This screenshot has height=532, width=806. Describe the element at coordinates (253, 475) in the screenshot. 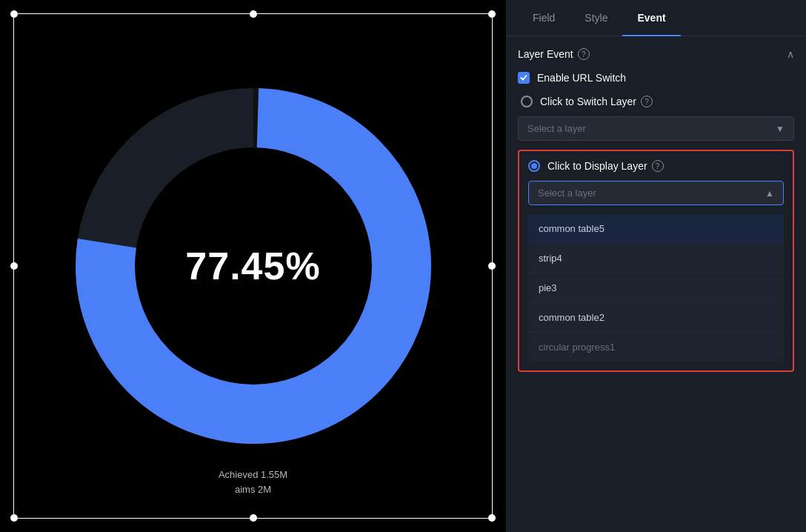

I see `chart-label-line1: Achieved 1.55M` at that location.